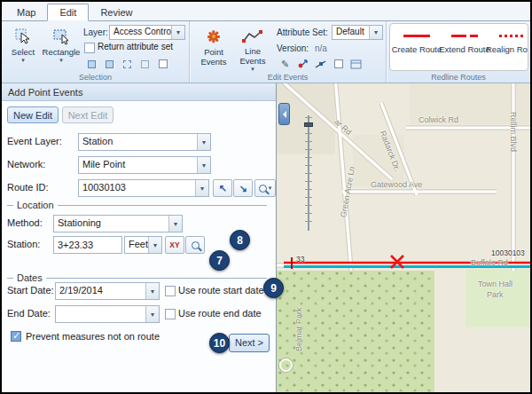 Image resolution: width=532 pixels, height=394 pixels. I want to click on attribute-set-value: Default, so click(351, 32).